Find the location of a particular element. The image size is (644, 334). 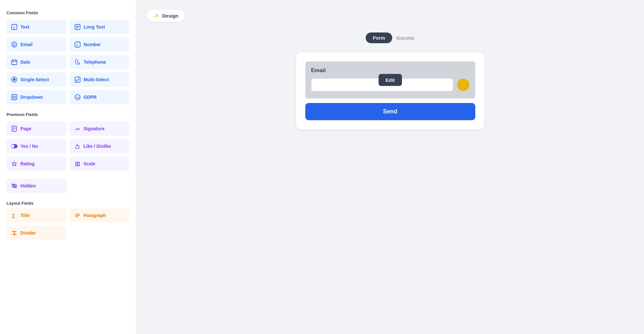

email-icon: @ is located at coordinates (14, 45).